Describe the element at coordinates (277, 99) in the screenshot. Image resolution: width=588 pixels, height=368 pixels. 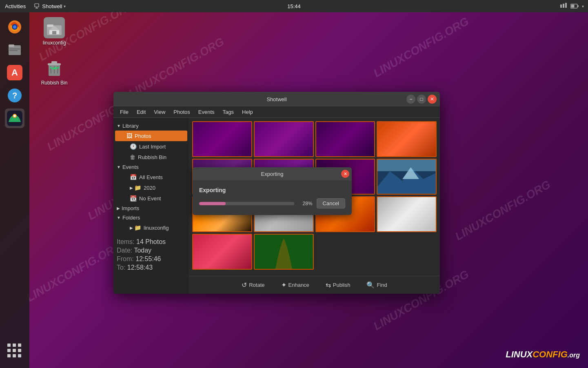
I see `window-titlebar: Shotwell − □ ✕` at that location.